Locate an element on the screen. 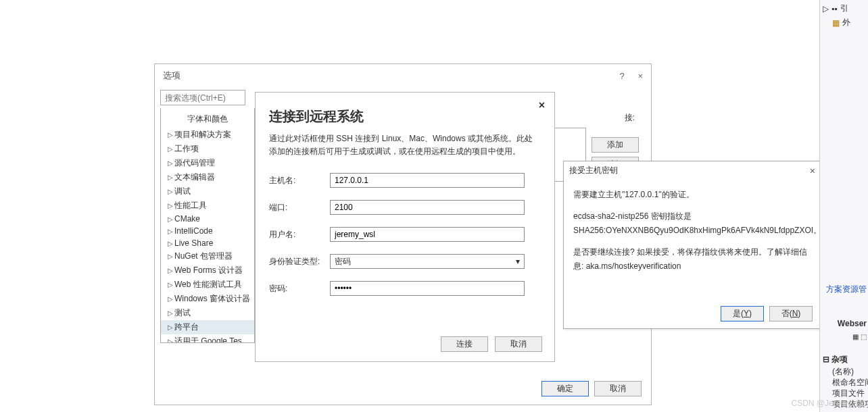 This screenshot has height=412, width=868. root-namespace-row: 根命名空间 is located at coordinates (850, 382).